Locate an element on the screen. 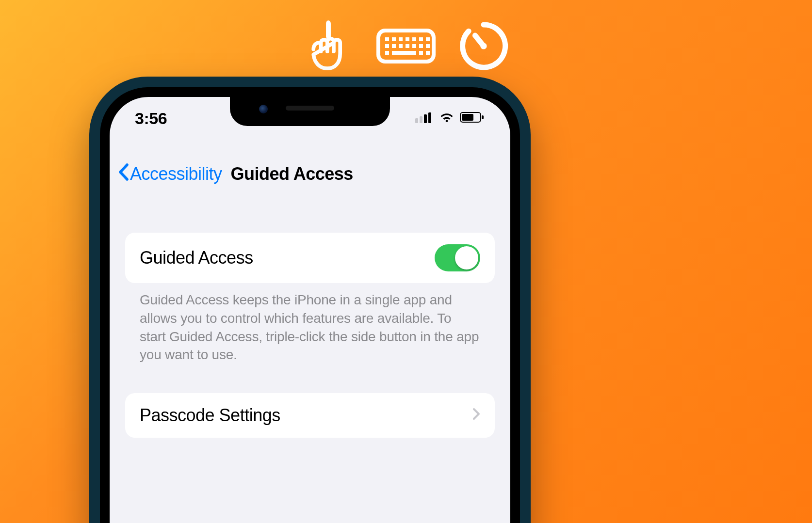  guided-access-toggle-label: Guided Access is located at coordinates (196, 258).